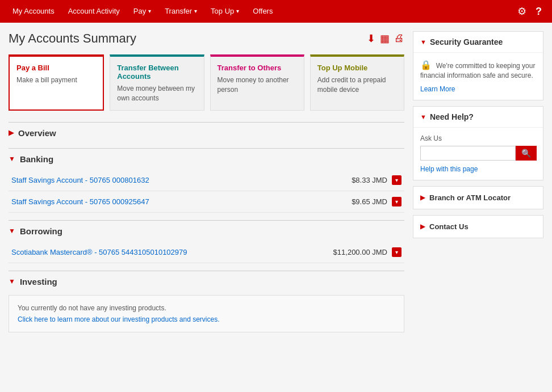  What do you see at coordinates (207, 303) in the screenshot?
I see `investing-section: ▼ Investing You currently do not have an…` at bounding box center [207, 303].